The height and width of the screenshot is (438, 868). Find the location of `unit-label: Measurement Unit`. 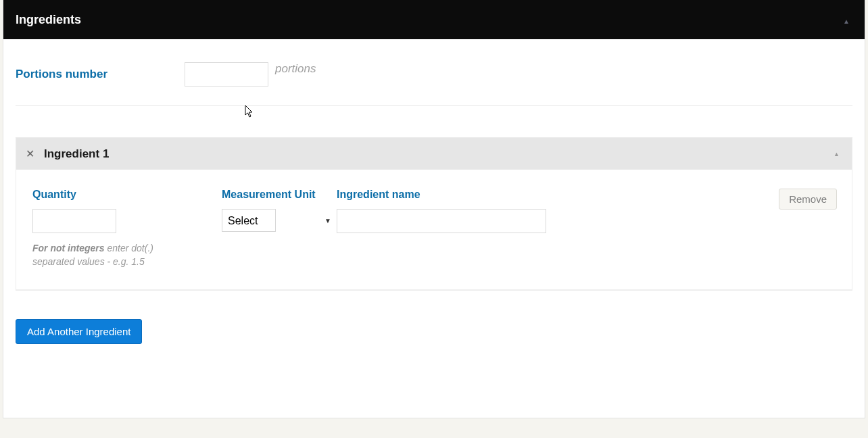

unit-label: Measurement Unit is located at coordinates (279, 195).